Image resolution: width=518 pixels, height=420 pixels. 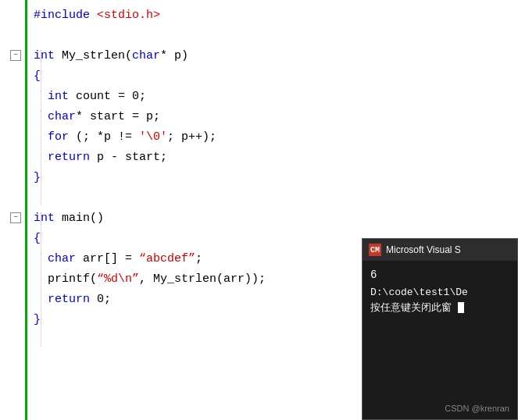 I want to click on code-line-func1-sig: − int My_strlen(char* p), so click(x=273, y=57).